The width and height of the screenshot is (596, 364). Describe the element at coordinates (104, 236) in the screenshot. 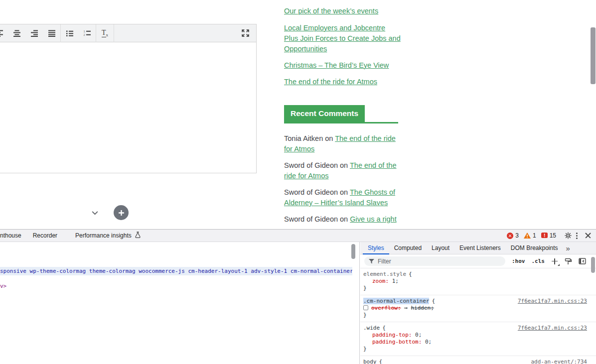

I see `tab-performance-insights: Performance insights` at that location.